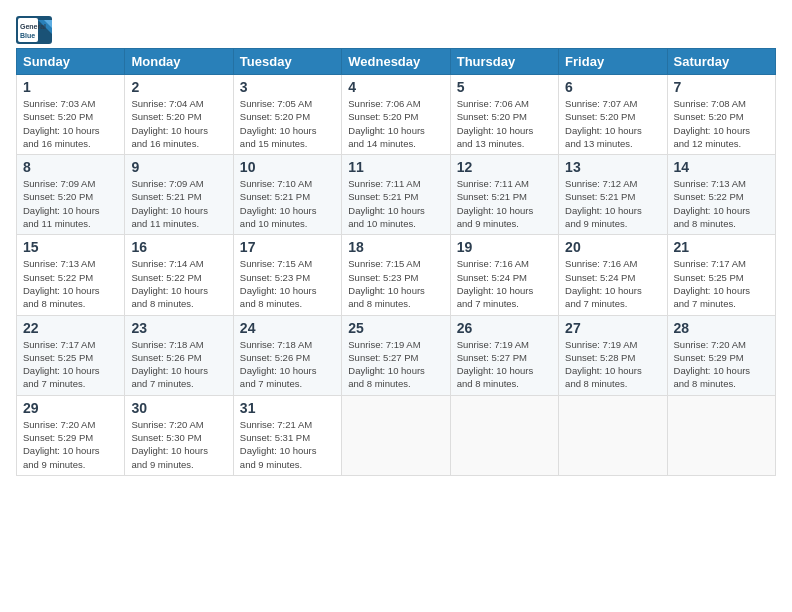 The width and height of the screenshot is (792, 612). I want to click on day-info: Sunrise: 7:07 AMSunset: 5:20 PMDaylight:…, so click(612, 124).